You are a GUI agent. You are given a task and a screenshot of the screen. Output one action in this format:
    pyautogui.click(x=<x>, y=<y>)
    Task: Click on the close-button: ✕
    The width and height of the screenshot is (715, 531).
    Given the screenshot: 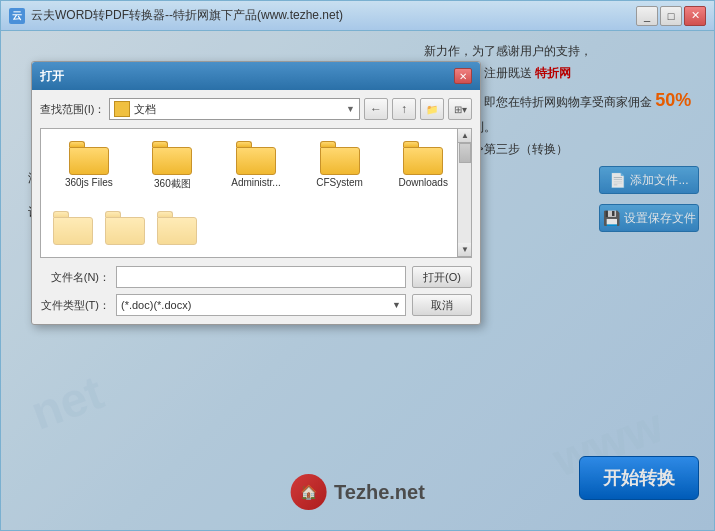 What is the action you would take?
    pyautogui.click(x=695, y=16)
    